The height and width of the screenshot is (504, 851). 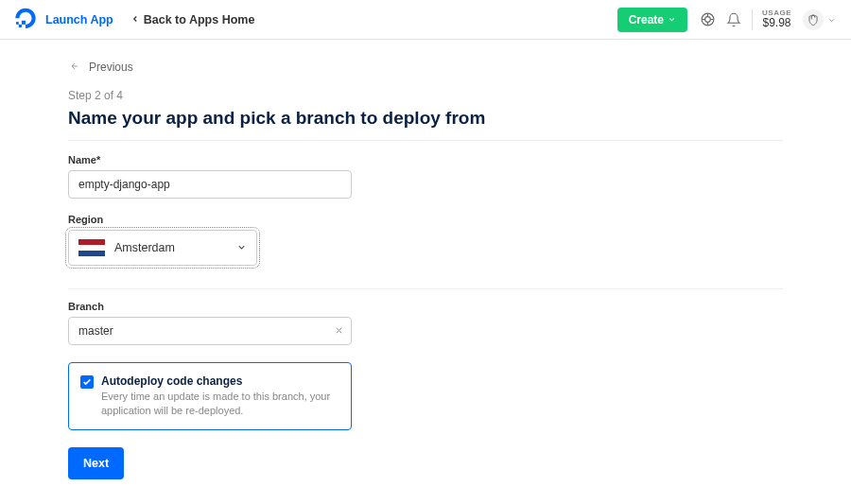 What do you see at coordinates (163, 248) in the screenshot?
I see `region-select: Amsterdam` at bounding box center [163, 248].